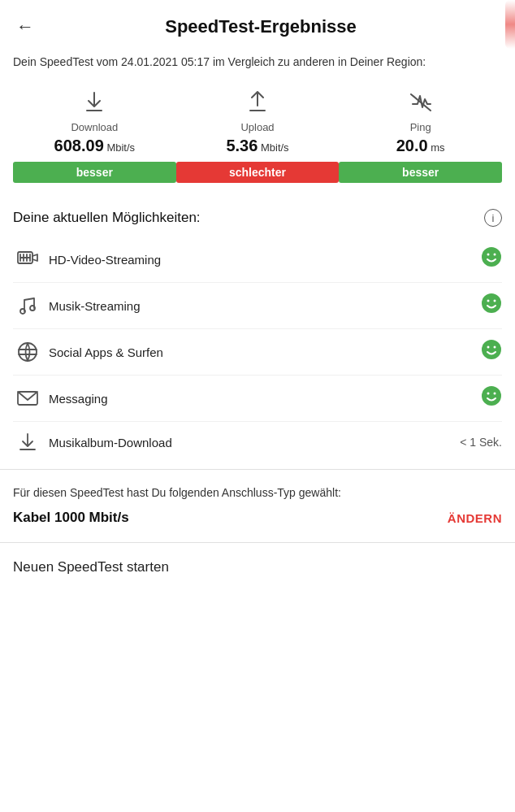  I want to click on capabilities-title: Deine aktuellen Möglichkeiten:, so click(249, 218).